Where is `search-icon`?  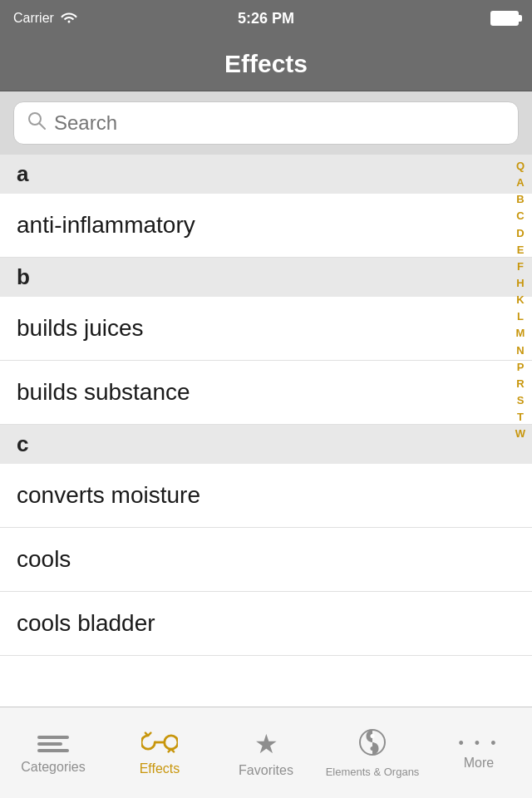
search-icon is located at coordinates (37, 123).